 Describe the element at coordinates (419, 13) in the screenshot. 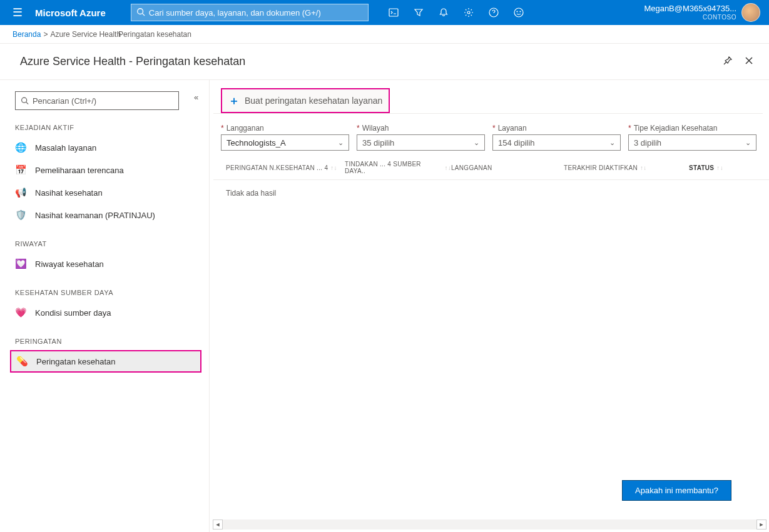

I see `directory-filter-icon` at that location.